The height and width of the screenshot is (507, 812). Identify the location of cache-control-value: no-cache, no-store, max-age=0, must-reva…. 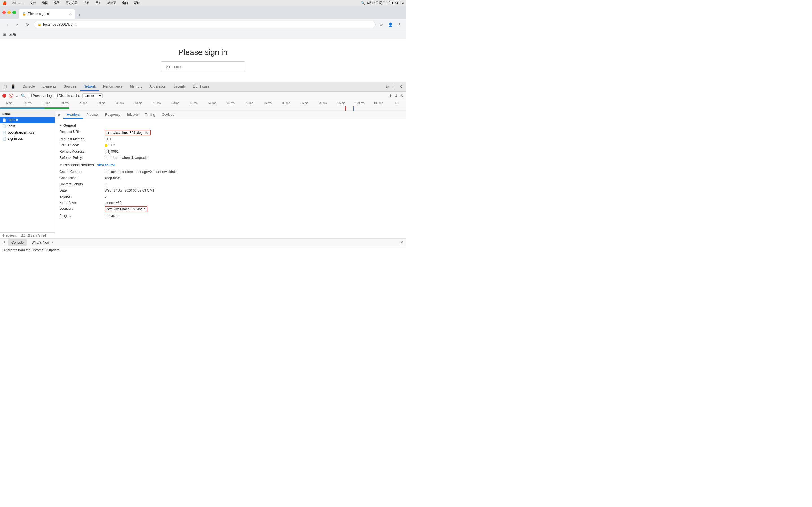
(141, 172).